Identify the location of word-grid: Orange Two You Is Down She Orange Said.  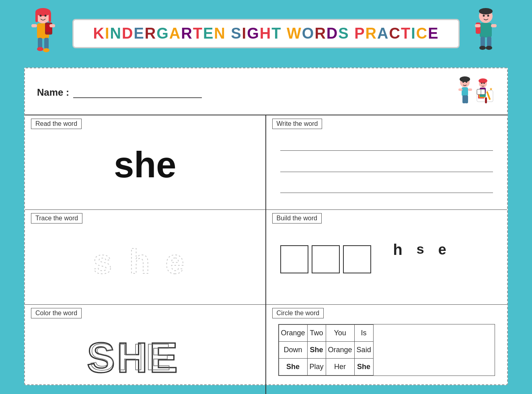
(387, 350).